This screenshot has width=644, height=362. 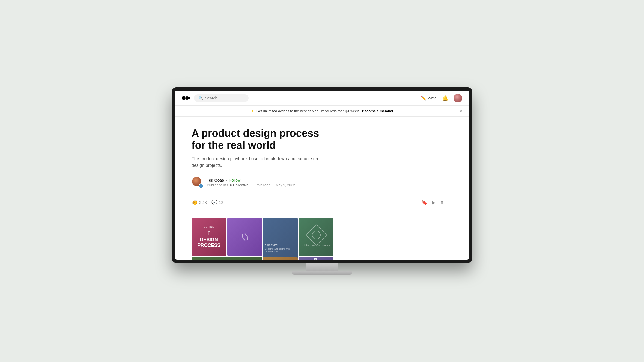 I want to click on logo-dot, so click(x=184, y=98).